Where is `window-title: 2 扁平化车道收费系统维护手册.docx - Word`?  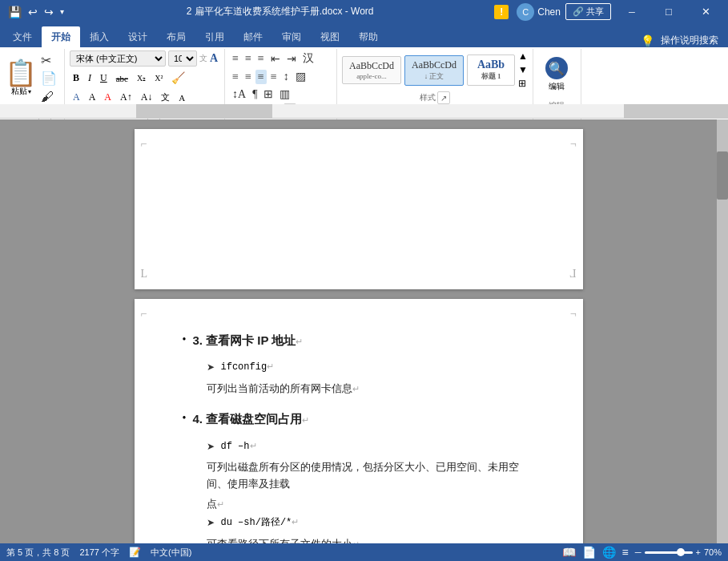
window-title: 2 扁平化车道收费系统维护手册.docx - Word is located at coordinates (280, 11).